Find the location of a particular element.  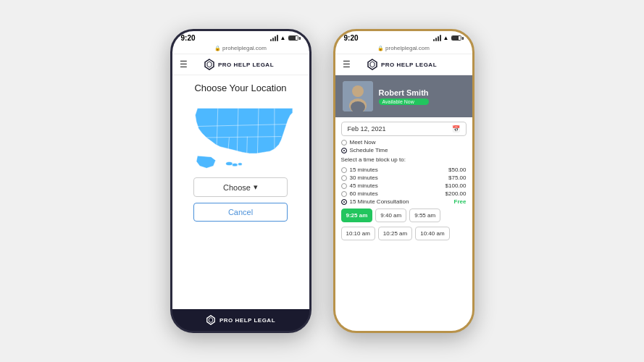

schedule-time-radio is located at coordinates (344, 151).